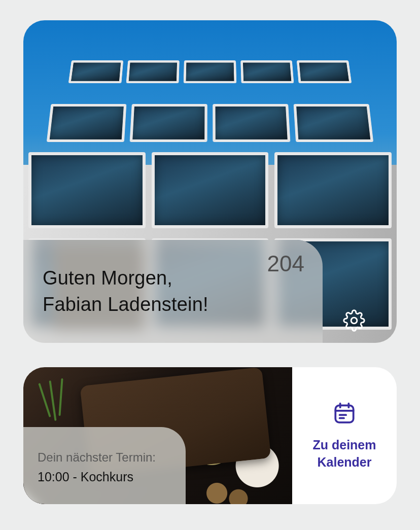 This screenshot has height=530, width=420. What do you see at coordinates (344, 414) in the screenshot?
I see `calendar-icon` at bounding box center [344, 414].